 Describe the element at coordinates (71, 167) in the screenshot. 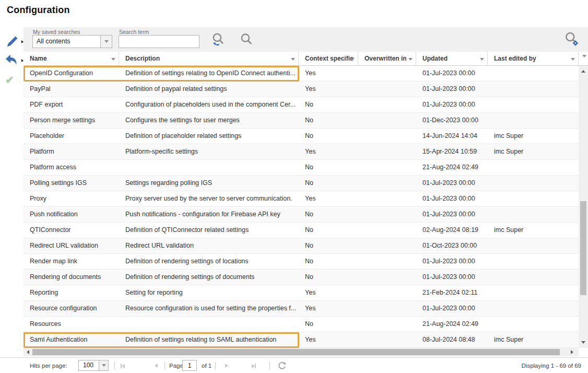

I see `cell-name: Platform access` at that location.